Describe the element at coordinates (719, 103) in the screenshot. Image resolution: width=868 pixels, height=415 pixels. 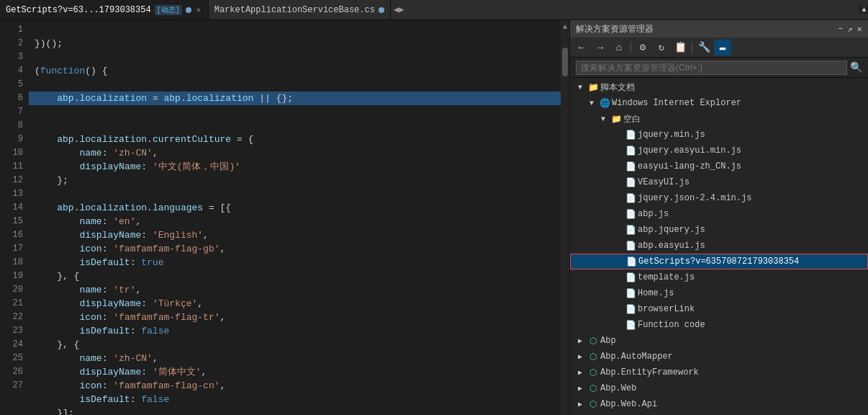
I see `tree-ie-root: ▼ 🌐 Windows Internet Explorer` at that location.